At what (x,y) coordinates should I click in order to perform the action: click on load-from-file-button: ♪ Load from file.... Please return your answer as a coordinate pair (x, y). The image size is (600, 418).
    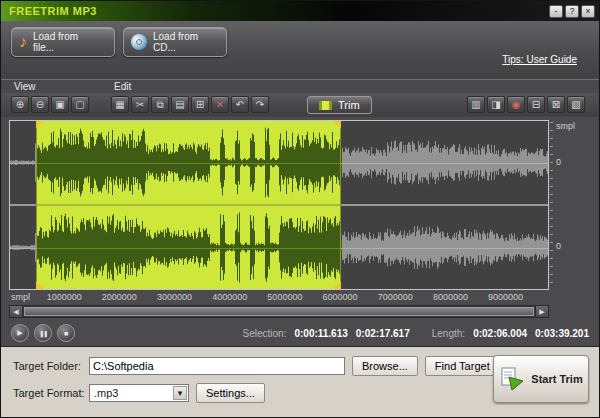
    Looking at the image, I should click on (63, 42).